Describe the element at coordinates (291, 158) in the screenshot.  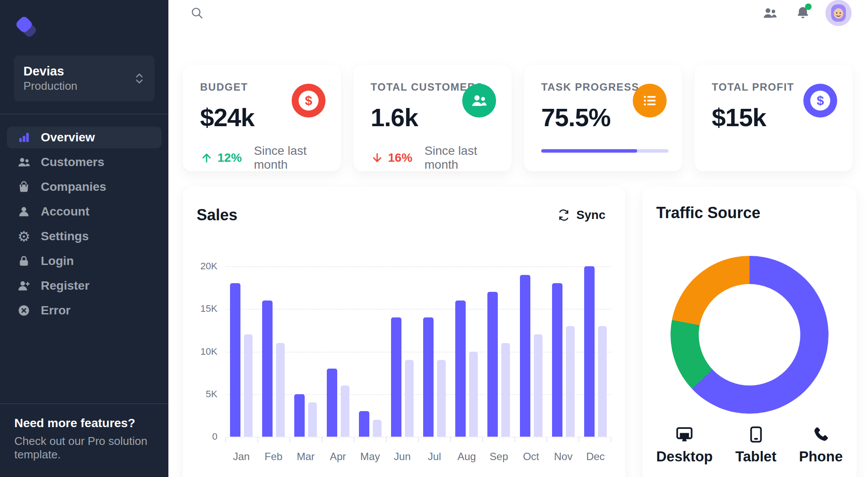
I see `trend-caption: Since last month` at that location.